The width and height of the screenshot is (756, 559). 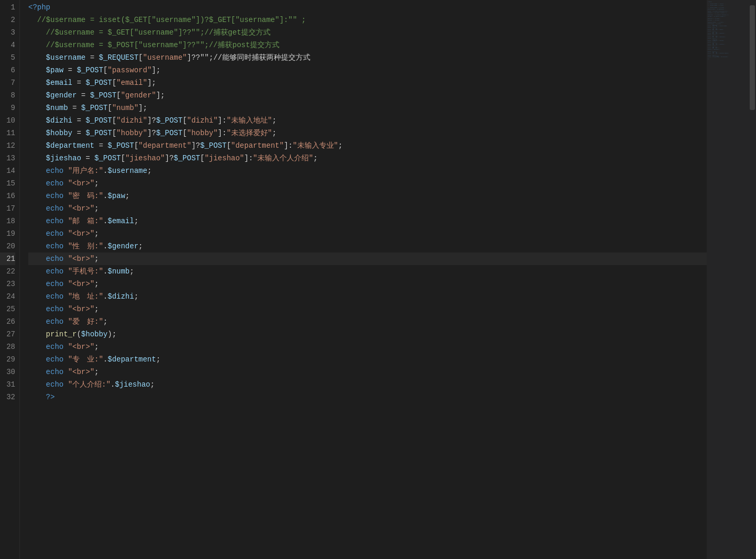 I want to click on code-line: $gender = $_POST["gender"];, so click(x=368, y=95).